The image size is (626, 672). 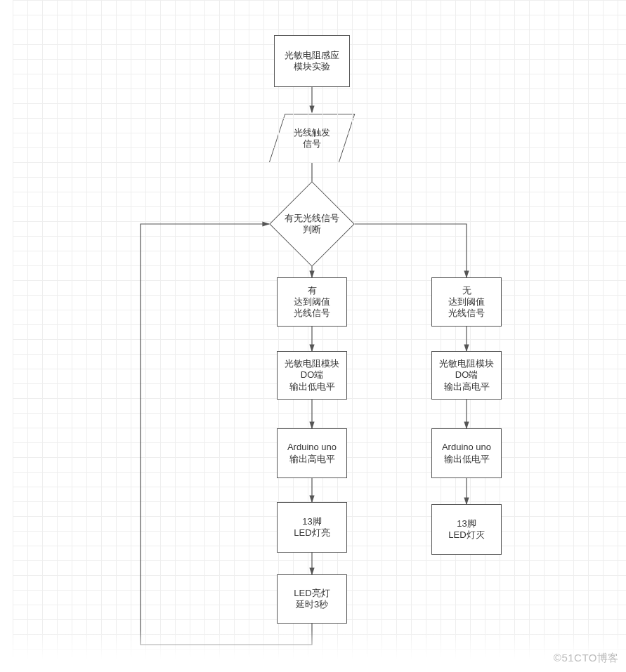 What do you see at coordinates (312, 230) in the screenshot?
I see `node-text: 判断` at bounding box center [312, 230].